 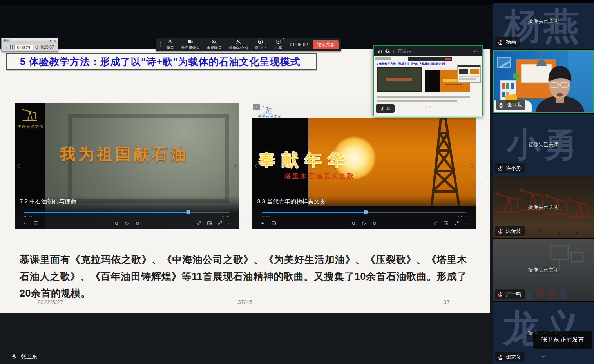 What do you see at coordinates (238, 45) in the screenshot?
I see `members-button: 成员(43/55)` at bounding box center [238, 45].